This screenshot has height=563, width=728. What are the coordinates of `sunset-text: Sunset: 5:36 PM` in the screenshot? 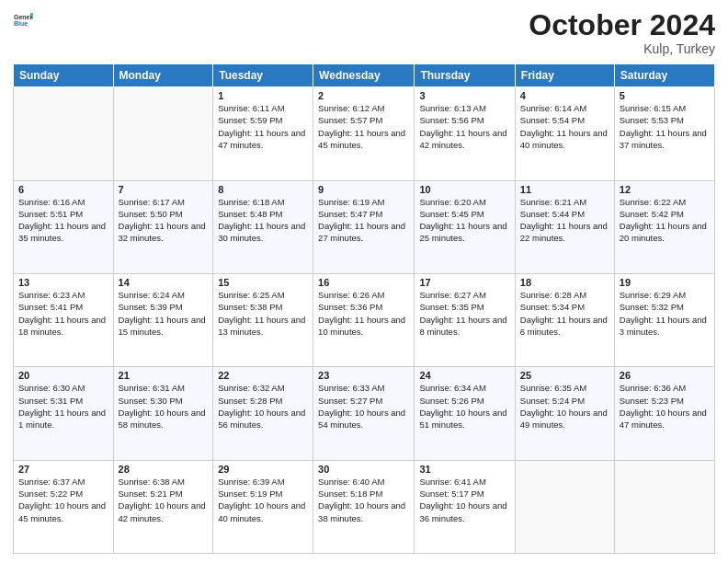 It's located at (350, 307).